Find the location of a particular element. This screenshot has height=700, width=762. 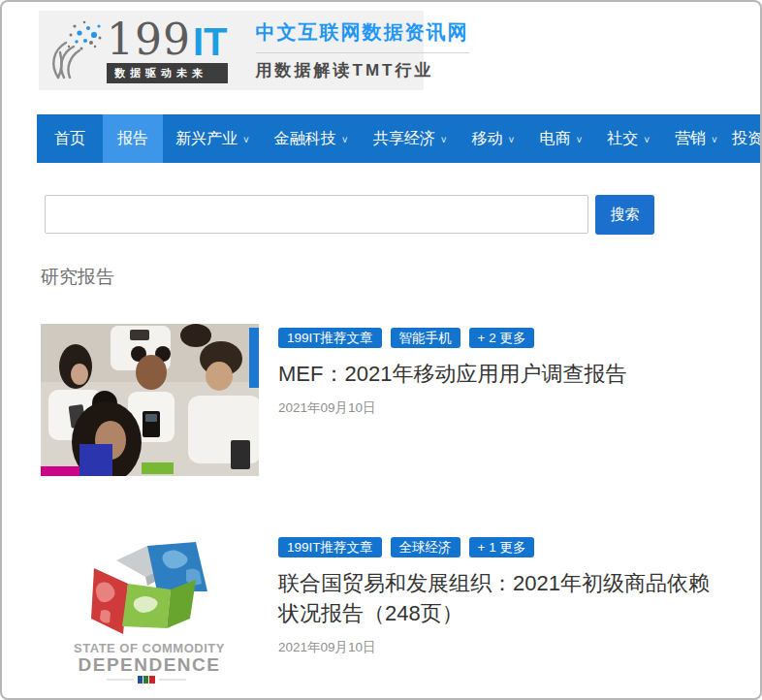

nav-item-home: 首页 is located at coordinates (70, 139).